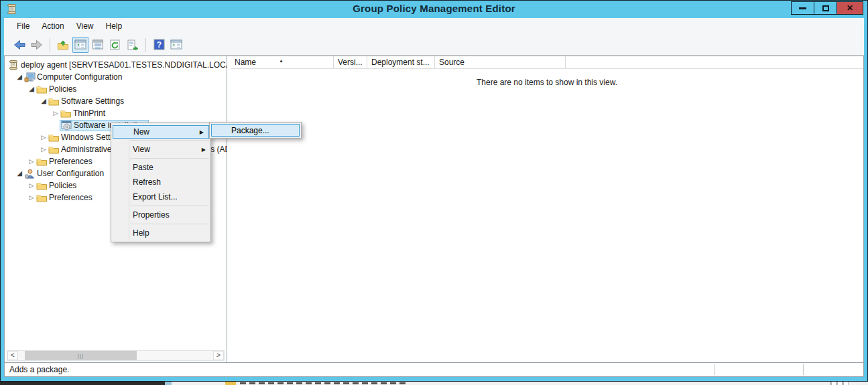  Describe the element at coordinates (19, 45) in the screenshot. I see `back-button` at that location.